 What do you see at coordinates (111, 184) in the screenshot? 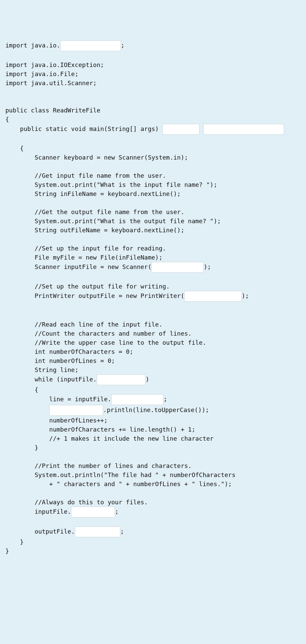
I see `code-text: System.out.print("What is the input file…` at bounding box center [111, 184].